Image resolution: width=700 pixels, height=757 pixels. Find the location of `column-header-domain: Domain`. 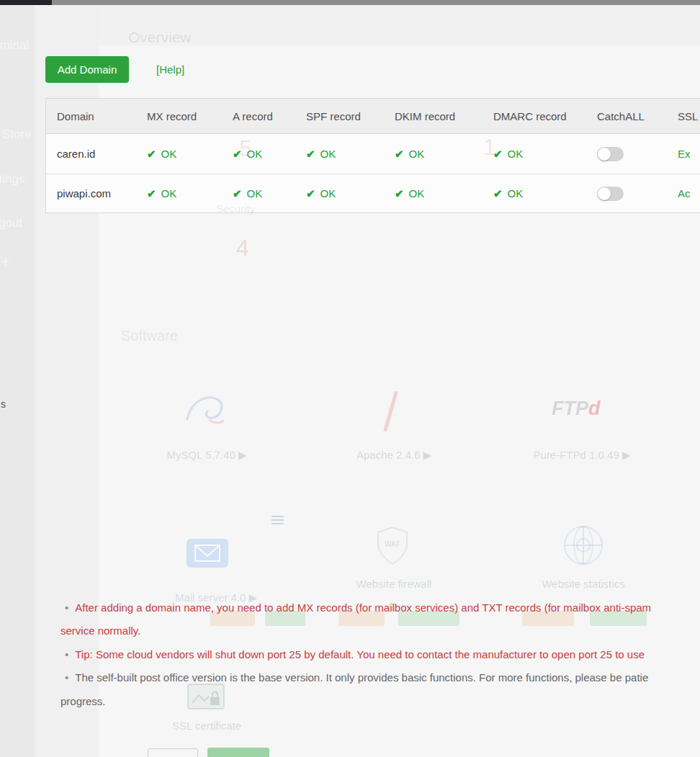

column-header-domain: Domain is located at coordinates (91, 117).